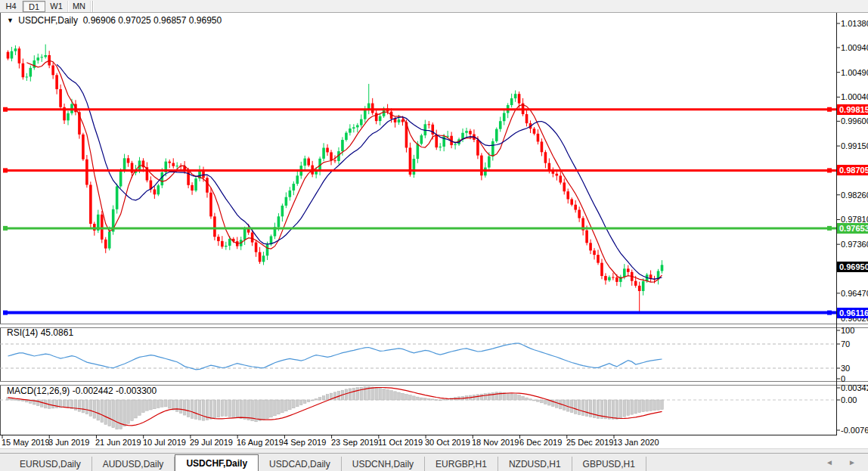 Image resolution: width=868 pixels, height=471 pixels. What do you see at coordinates (535, 464) in the screenshot?
I see `tab-nzdusd-h1: NZDUSD,H1` at bounding box center [535, 464].